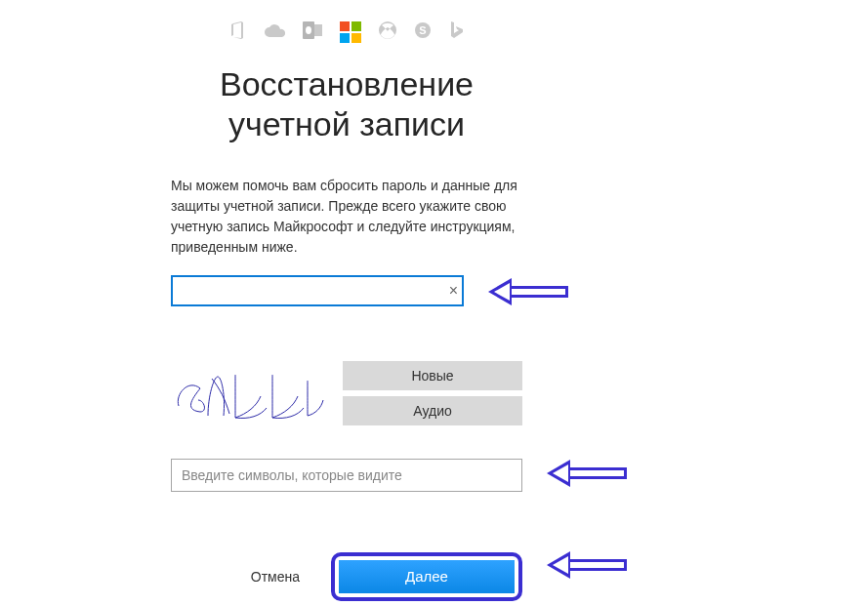 The height and width of the screenshot is (606, 868). What do you see at coordinates (453, 291) in the screenshot?
I see `clear-input-icon: ×` at bounding box center [453, 291].